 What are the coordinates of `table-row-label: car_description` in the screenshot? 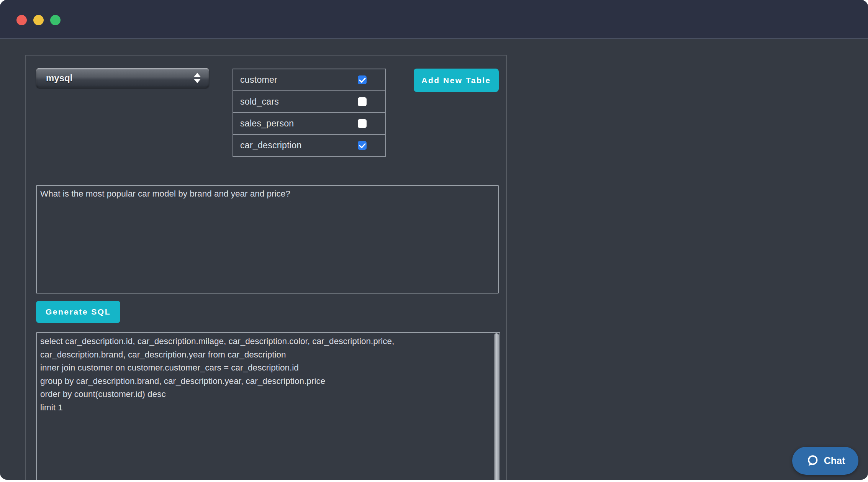 It's located at (296, 146).